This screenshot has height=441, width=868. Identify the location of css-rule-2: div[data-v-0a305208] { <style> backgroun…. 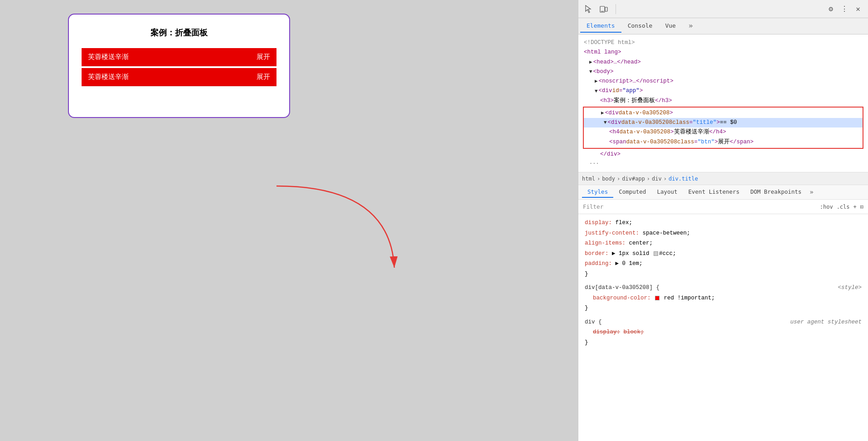
(723, 298).